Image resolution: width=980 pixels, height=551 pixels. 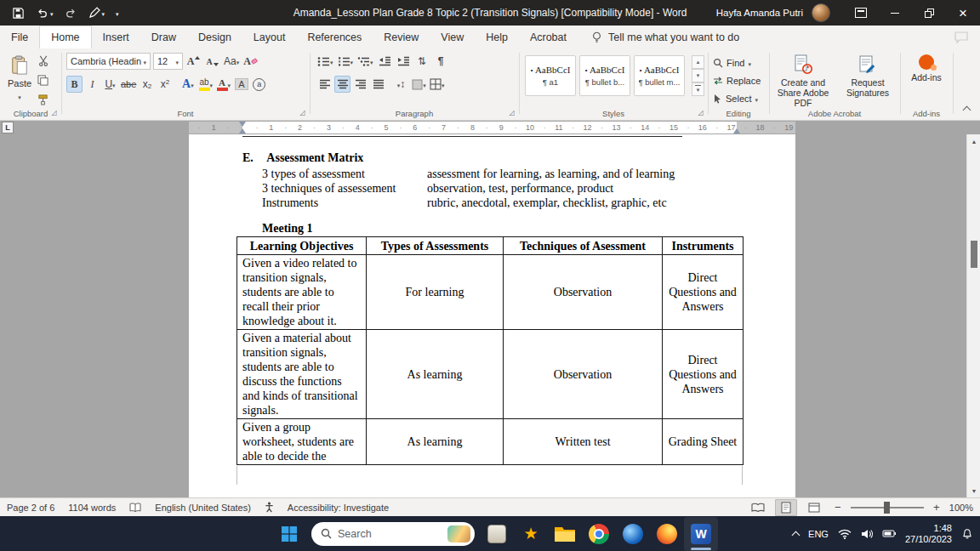 What do you see at coordinates (887, 508) in the screenshot?
I see `zoom-slider` at bounding box center [887, 508].